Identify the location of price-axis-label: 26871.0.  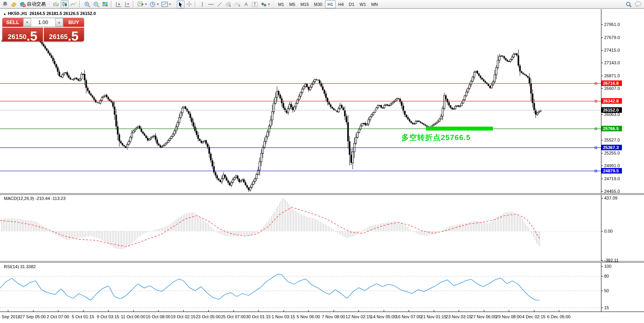
(612, 76).